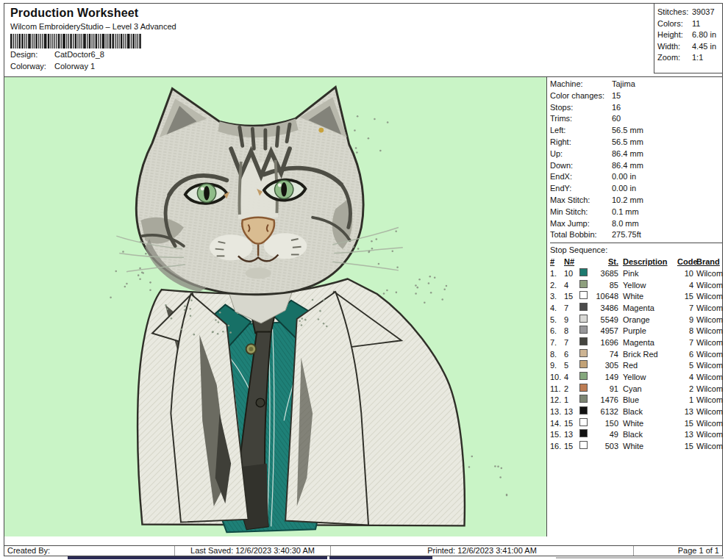 The width and height of the screenshot is (728, 560). What do you see at coordinates (637, 355) in the screenshot?
I see `stop-sequence-row: 8. 6 74 Brick Red 6 Wilcom` at bounding box center [637, 355].